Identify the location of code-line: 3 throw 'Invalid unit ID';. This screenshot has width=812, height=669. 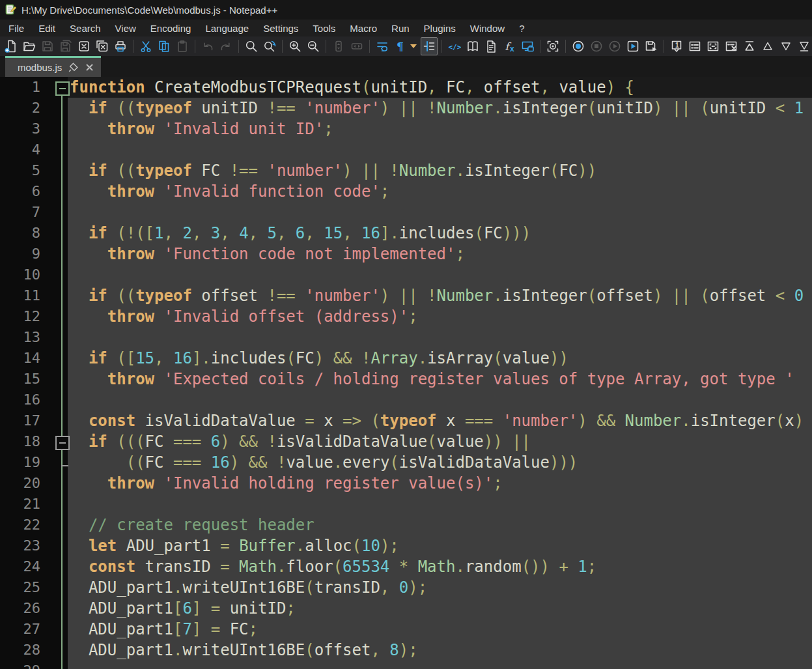
(406, 129).